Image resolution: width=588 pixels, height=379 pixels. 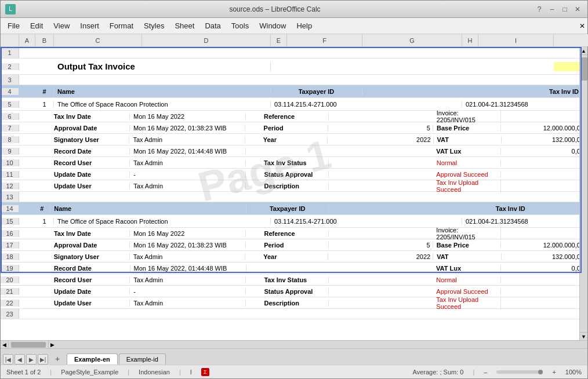 I want to click on cell-i21: Approval Succeed, so click(x=467, y=291).